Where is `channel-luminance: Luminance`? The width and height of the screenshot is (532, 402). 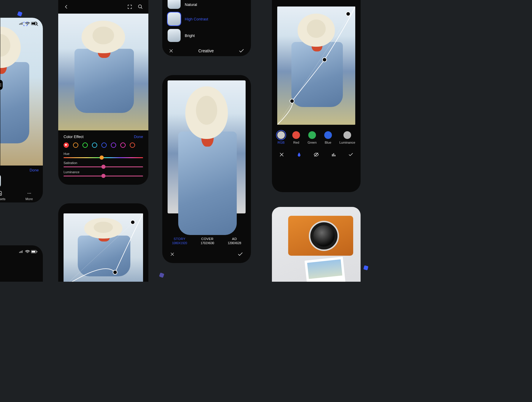
channel-luminance: Luminance is located at coordinates (347, 138).